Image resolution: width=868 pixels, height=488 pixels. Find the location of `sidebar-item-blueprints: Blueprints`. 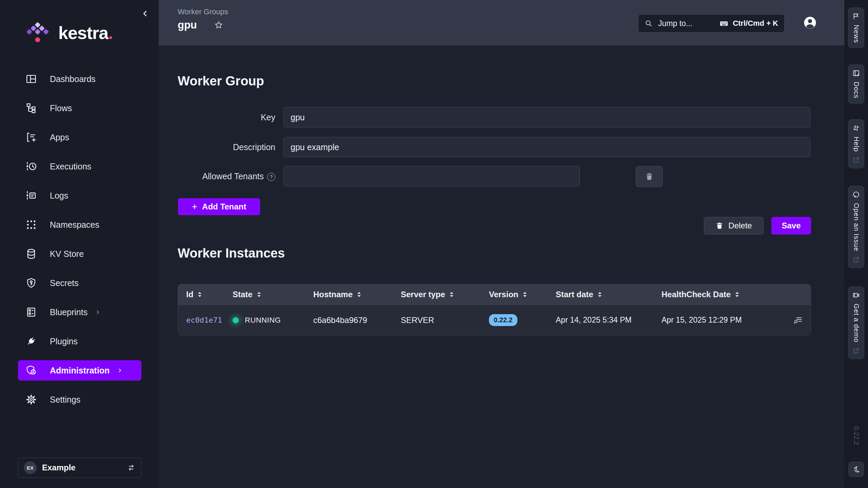

sidebar-item-blueprints: Blueprints is located at coordinates (80, 312).